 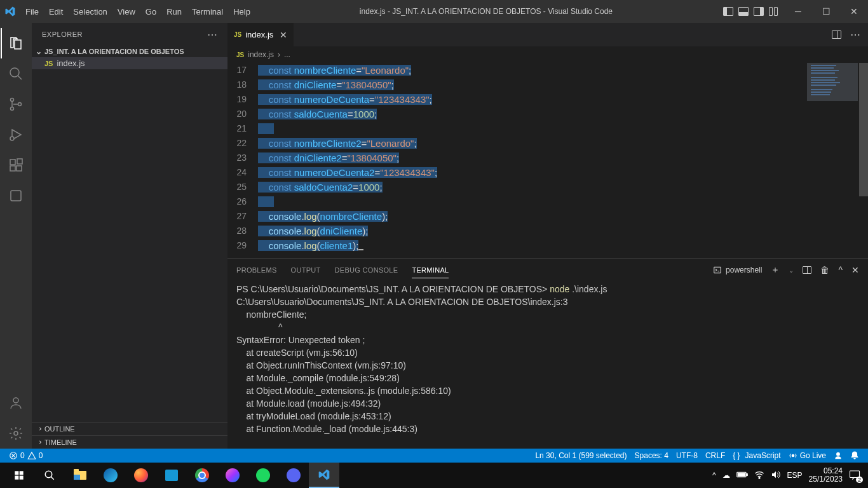 I want to click on timeline-section: ⌄TIMELINE, so click(x=130, y=442).